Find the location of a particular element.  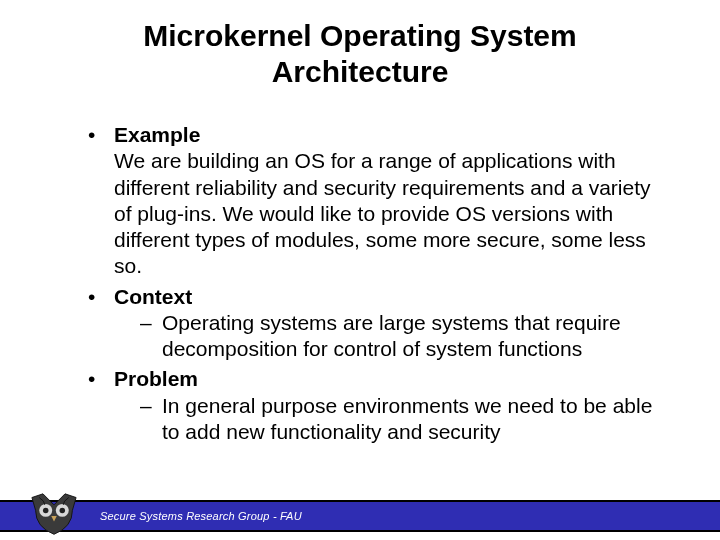

bullet-head: Example is located at coordinates (157, 134).